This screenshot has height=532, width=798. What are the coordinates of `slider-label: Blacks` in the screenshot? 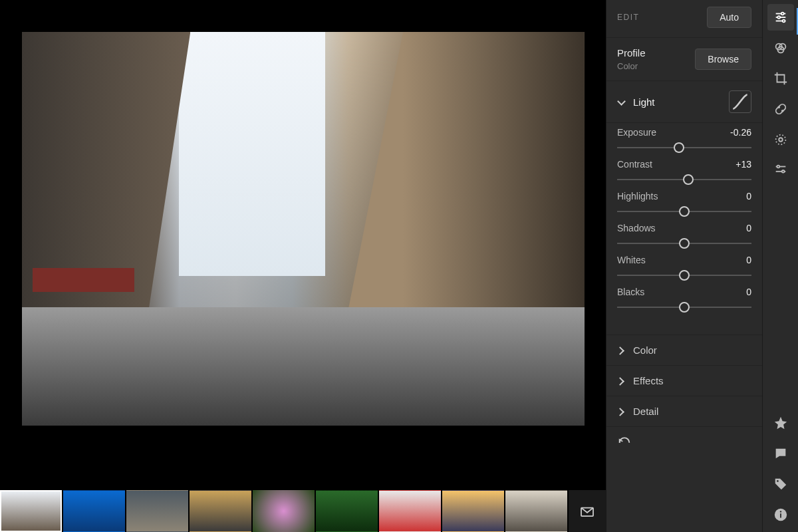 It's located at (630, 292).